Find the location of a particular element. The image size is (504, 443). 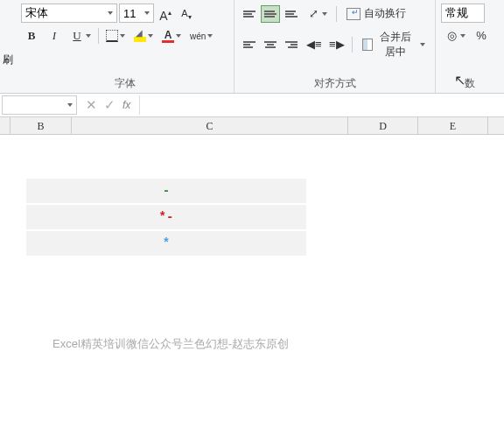

col-header-E: E is located at coordinates (453, 126).